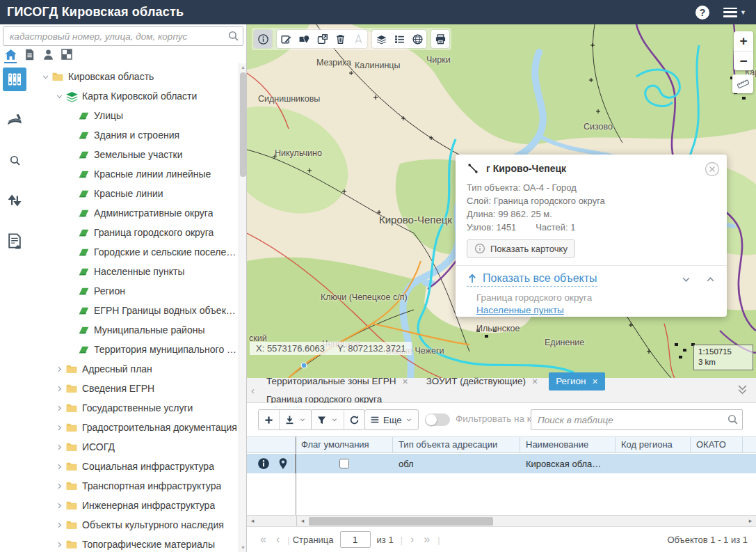 This screenshot has height=552, width=756. What do you see at coordinates (134, 369) in the screenshot?
I see `tree-item: Адресный план` at bounding box center [134, 369].